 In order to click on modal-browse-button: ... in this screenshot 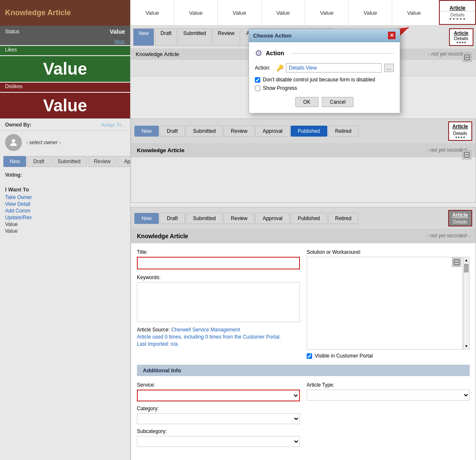, I will do `click(389, 68)`.